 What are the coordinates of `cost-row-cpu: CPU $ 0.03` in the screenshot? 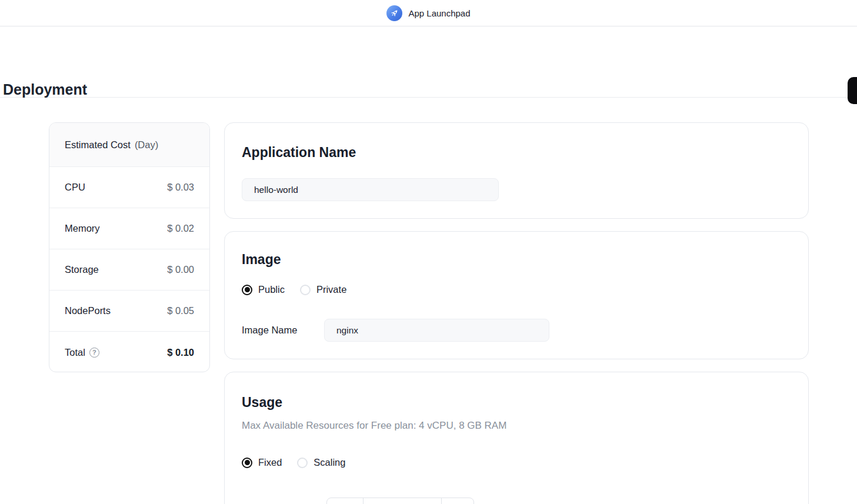 It's located at (129, 188).